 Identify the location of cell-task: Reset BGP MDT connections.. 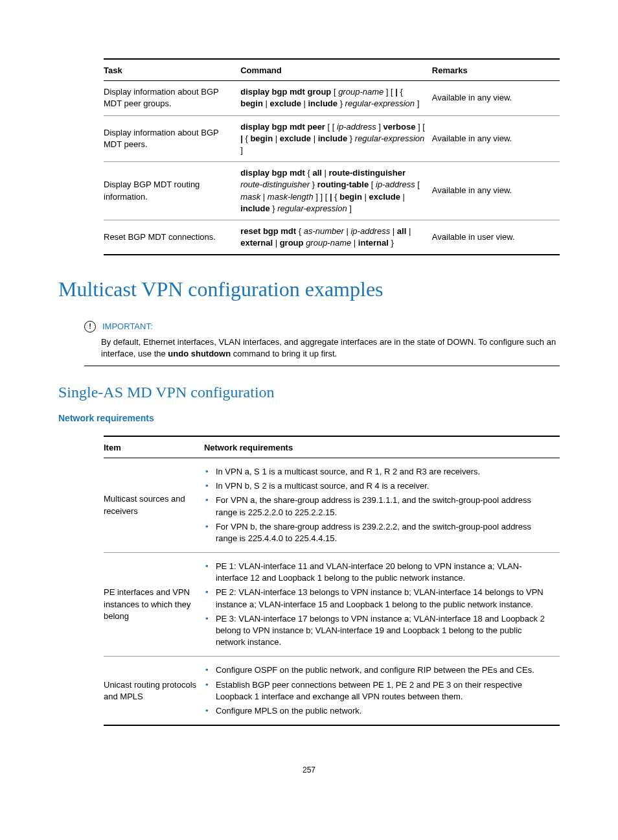
(172, 237).